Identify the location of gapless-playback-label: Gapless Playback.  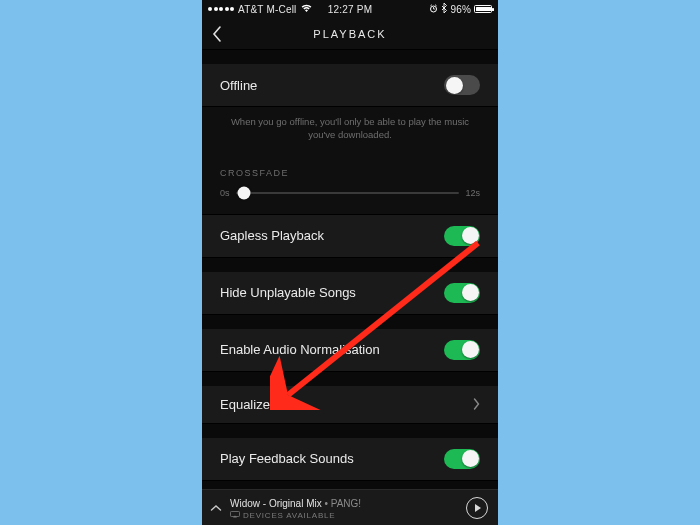
(272, 236).